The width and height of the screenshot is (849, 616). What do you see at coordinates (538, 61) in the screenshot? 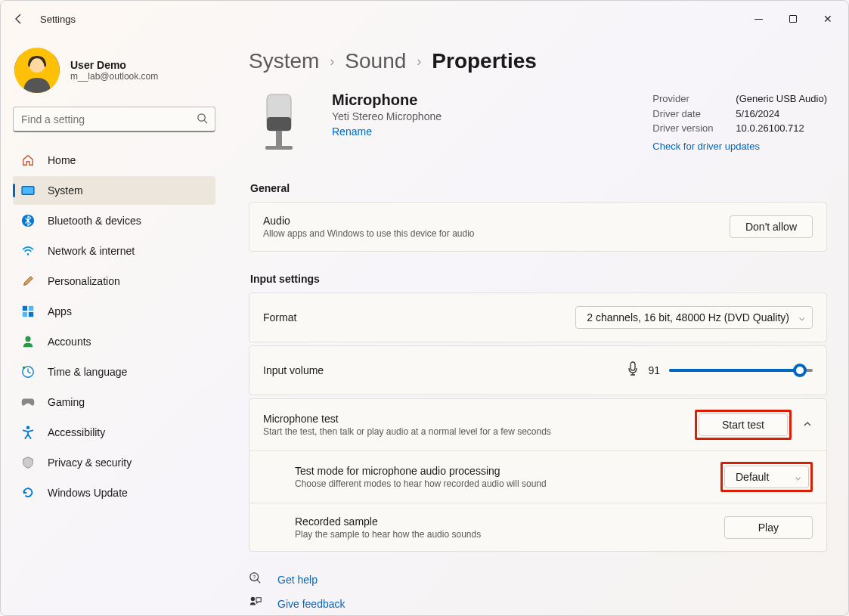
I see `breadcrumb: System › Sound › Properties` at bounding box center [538, 61].